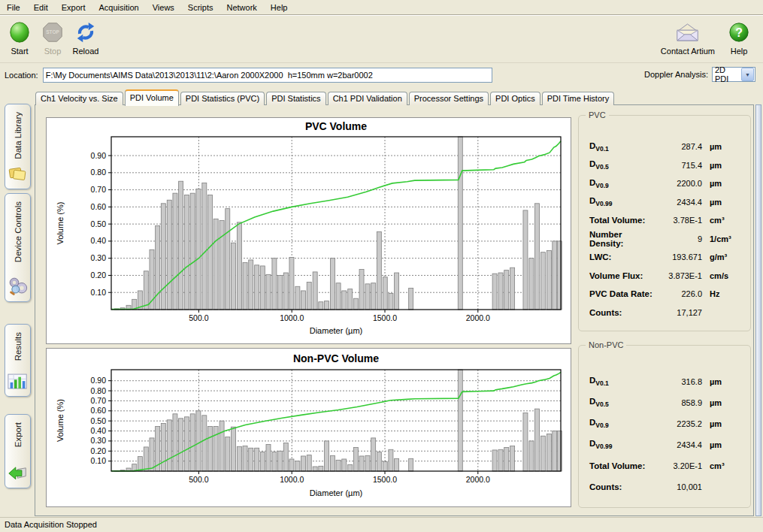  What do you see at coordinates (164, 8) in the screenshot?
I see `menu-views: Views` at bounding box center [164, 8].